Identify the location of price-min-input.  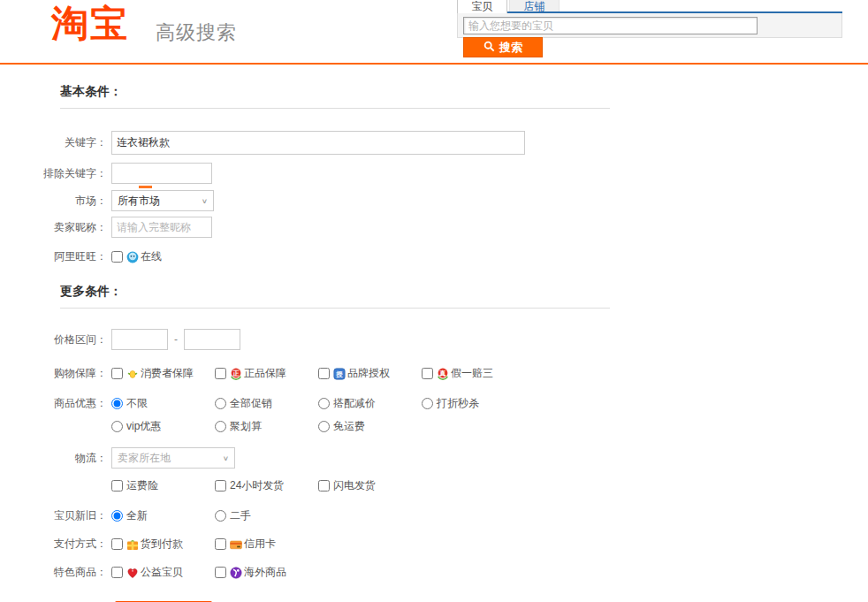
(140, 339).